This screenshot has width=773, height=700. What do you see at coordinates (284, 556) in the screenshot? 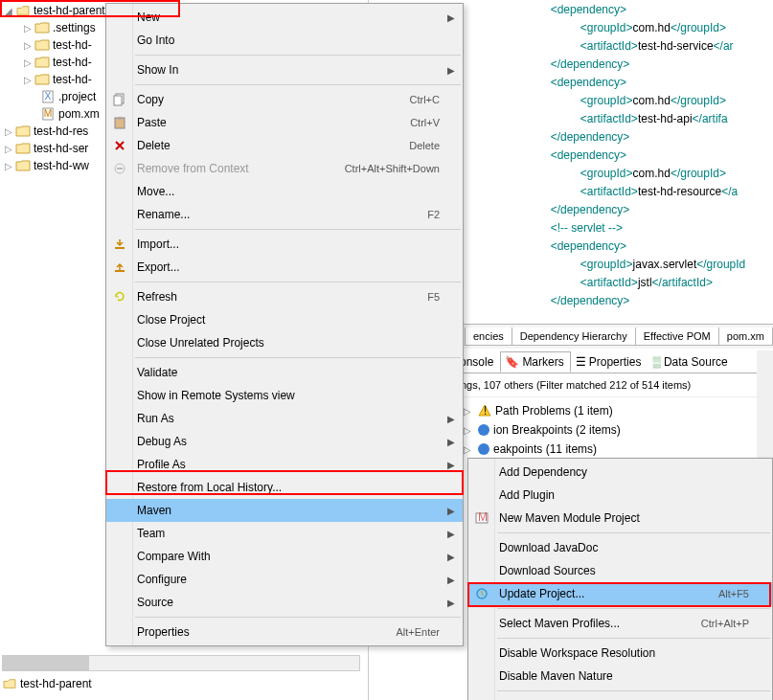
I see `menu-item: Compare With▶` at bounding box center [284, 556].